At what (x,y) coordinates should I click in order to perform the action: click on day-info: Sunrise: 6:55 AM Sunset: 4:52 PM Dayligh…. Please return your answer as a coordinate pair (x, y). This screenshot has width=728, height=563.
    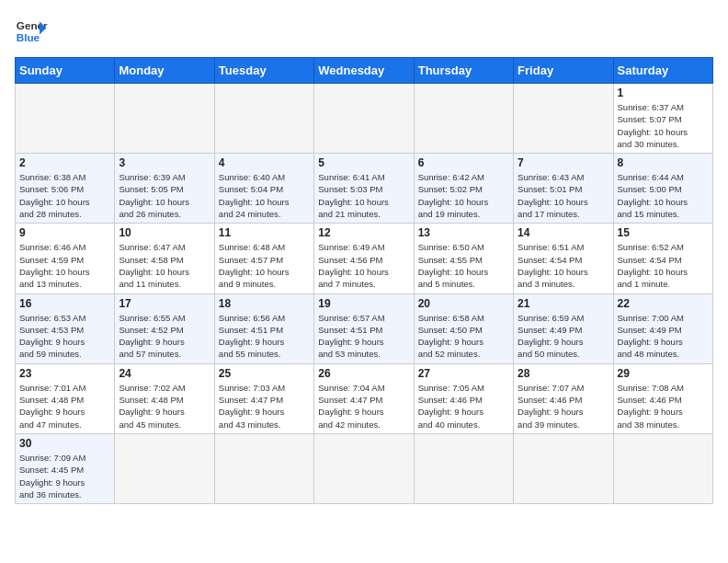
    Looking at the image, I should click on (164, 337).